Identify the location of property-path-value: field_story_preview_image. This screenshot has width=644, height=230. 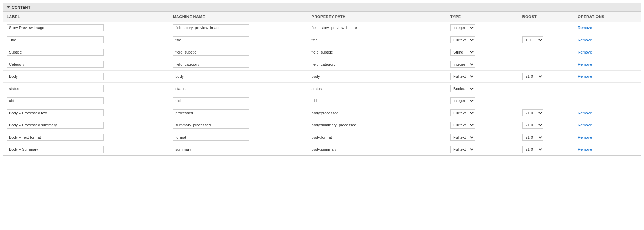
(334, 28).